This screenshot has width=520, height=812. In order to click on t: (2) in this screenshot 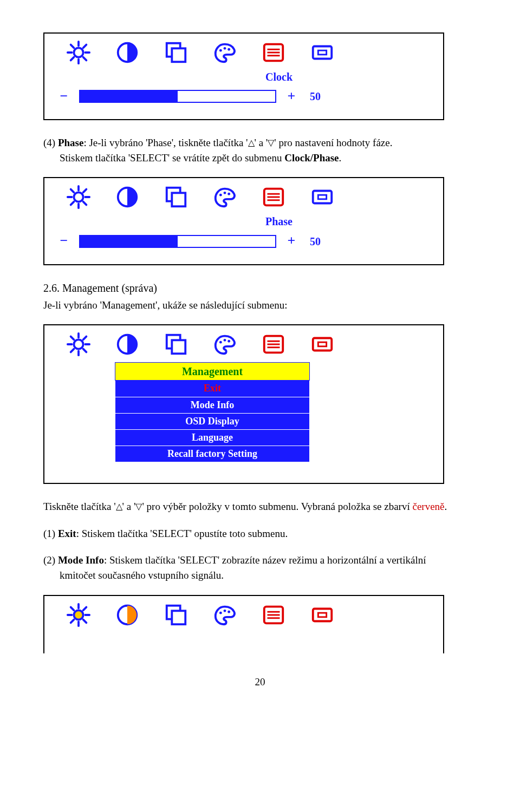, I will do `click(51, 560)`.